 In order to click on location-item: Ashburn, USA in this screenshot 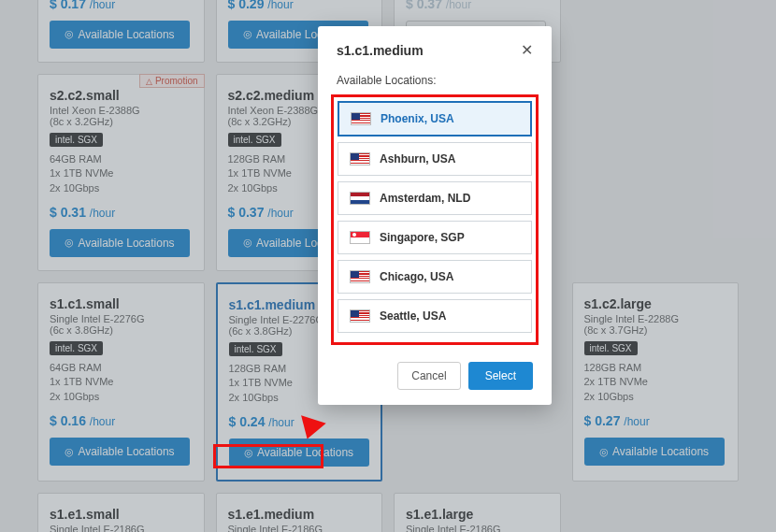, I will do `click(435, 159)`.